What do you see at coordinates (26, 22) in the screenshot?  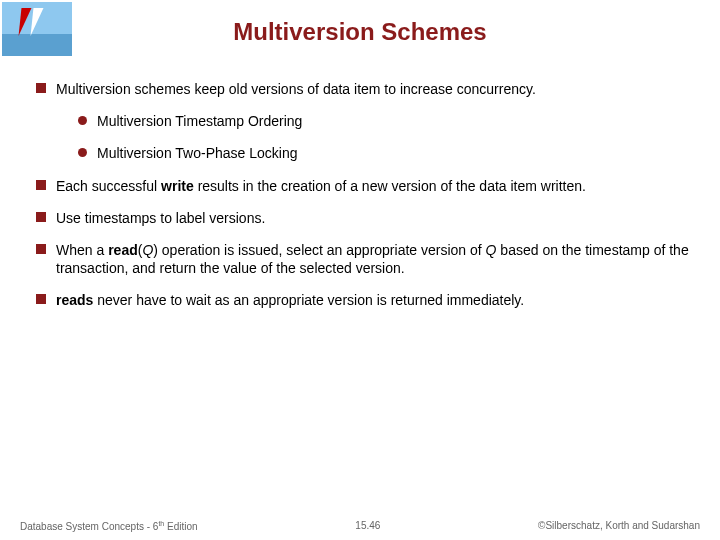 I see `sail-shape` at bounding box center [26, 22].